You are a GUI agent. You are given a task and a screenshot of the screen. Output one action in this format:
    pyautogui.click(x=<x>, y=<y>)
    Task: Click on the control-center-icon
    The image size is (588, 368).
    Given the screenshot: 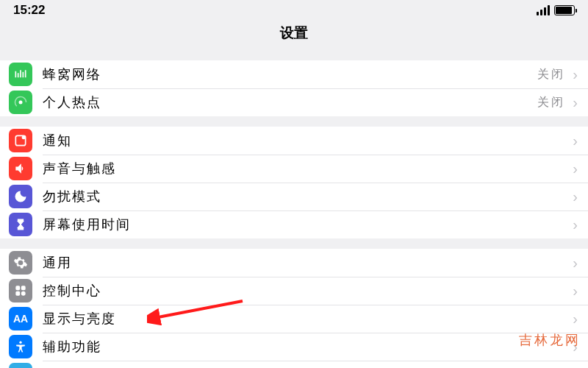 What is the action you would take?
    pyautogui.click(x=21, y=291)
    